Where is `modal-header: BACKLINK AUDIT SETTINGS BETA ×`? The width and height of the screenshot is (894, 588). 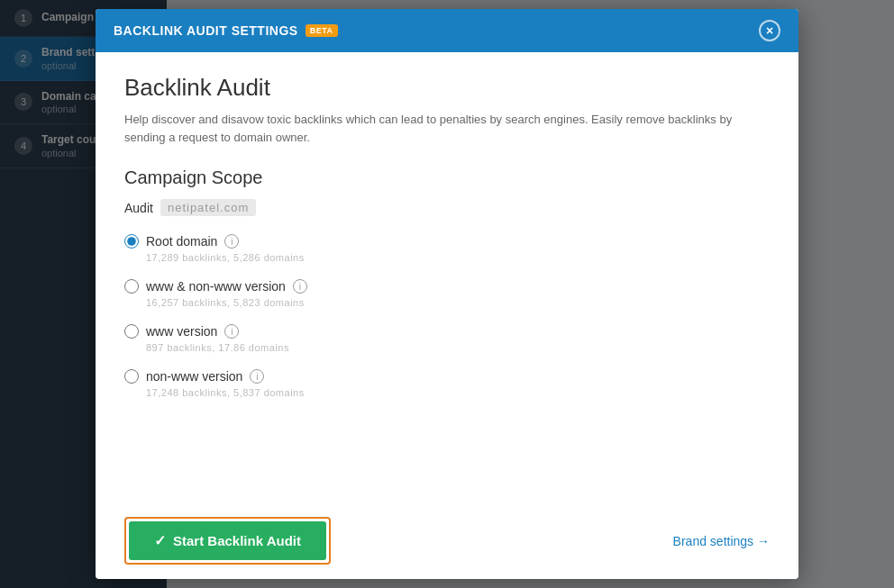 modal-header: BACKLINK AUDIT SETTINGS BETA × is located at coordinates (447, 31).